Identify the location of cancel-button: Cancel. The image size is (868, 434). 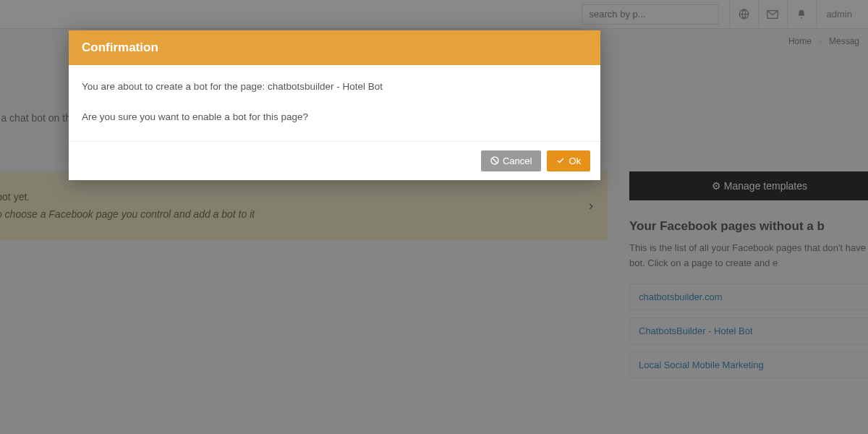
(511, 161).